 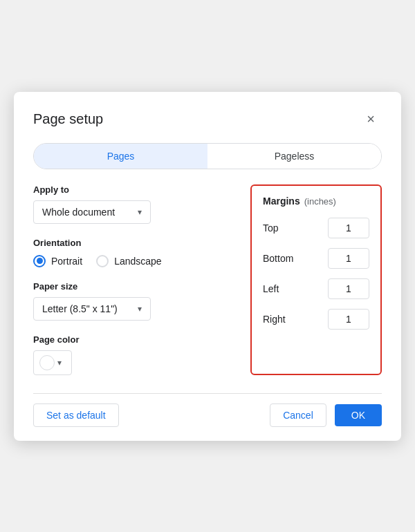 What do you see at coordinates (316, 201) in the screenshot?
I see `margins-header: Margins (inches)` at bounding box center [316, 201].